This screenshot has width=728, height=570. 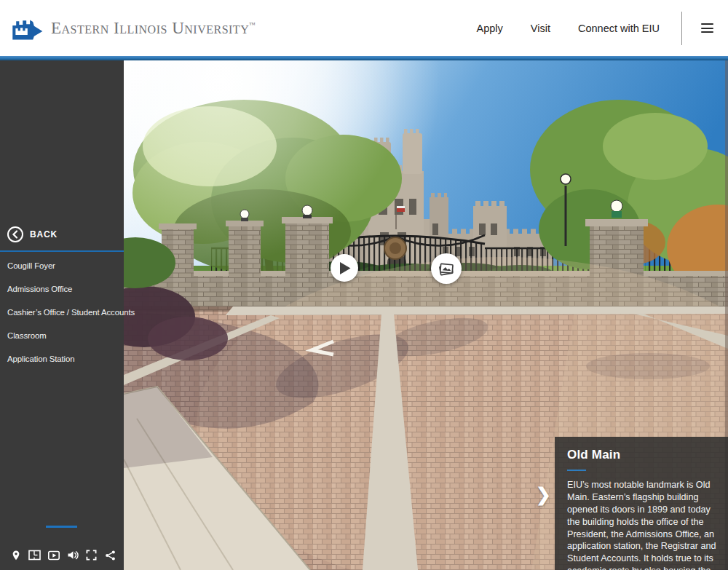 I want to click on fullscreen-icon, so click(x=92, y=555).